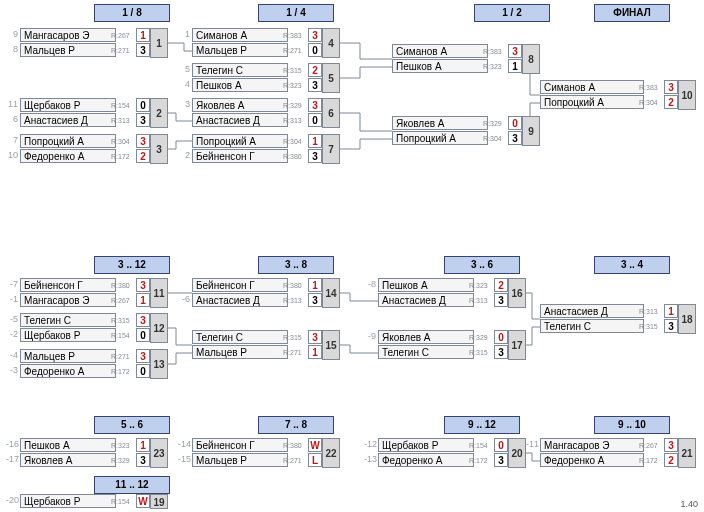 The image size is (704, 512). What do you see at coordinates (512, 13) in the screenshot?
I see `round-header-r12: 1 / 2` at bounding box center [512, 13].